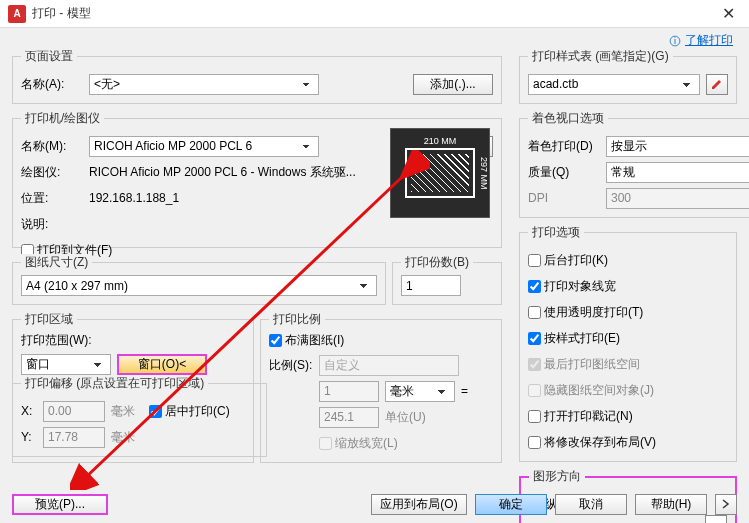 This screenshot has width=749, height=523. What do you see at coordinates (222, 172) in the screenshot?
I see `plotter-value: RICOH Aficio MP 2000 PCL 6 - Windows 系统驱…` at bounding box center [222, 172].